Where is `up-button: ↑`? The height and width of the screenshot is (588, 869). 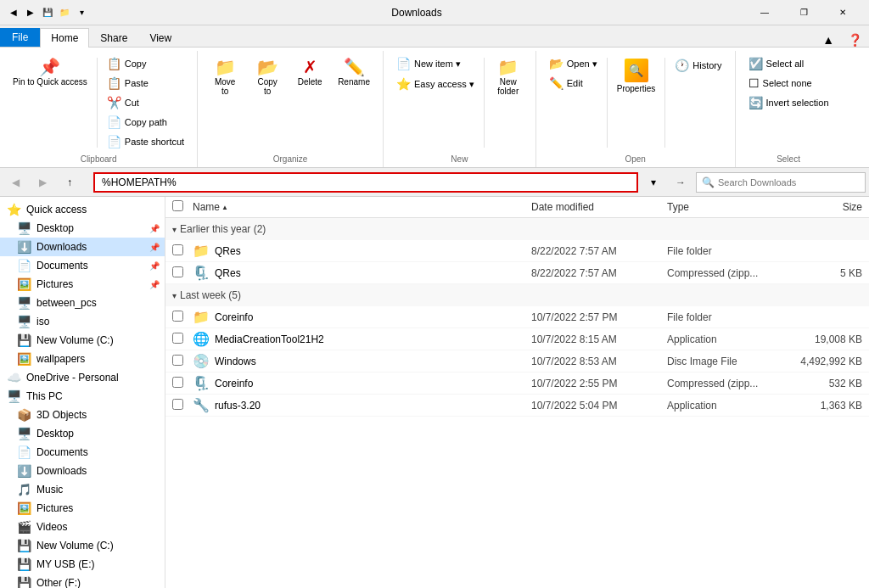 up-button: ↑ is located at coordinates (70, 182).